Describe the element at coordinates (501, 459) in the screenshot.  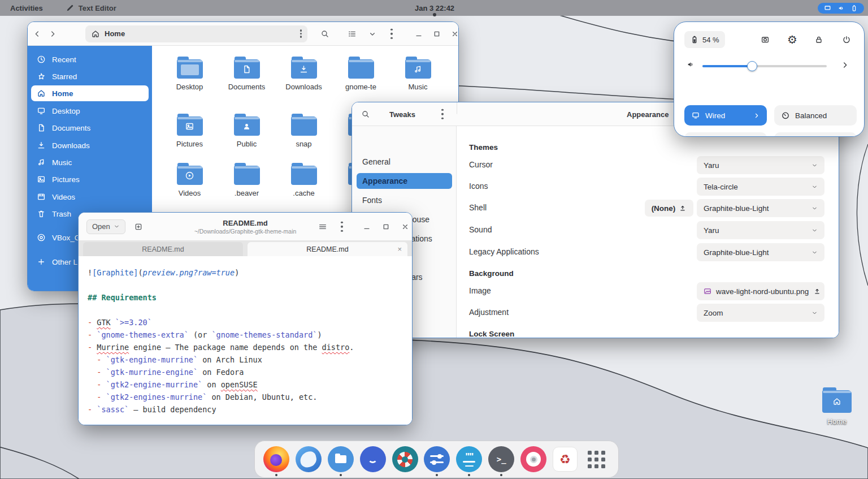
I see `dock-item-terminal: >_` at that location.